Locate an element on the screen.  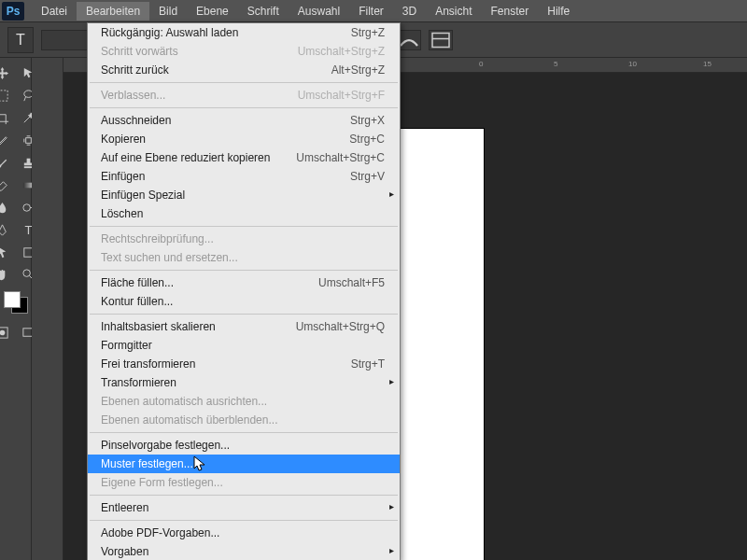
menu-item-kopieren: KopierenStrg+C is located at coordinates (244, 139).